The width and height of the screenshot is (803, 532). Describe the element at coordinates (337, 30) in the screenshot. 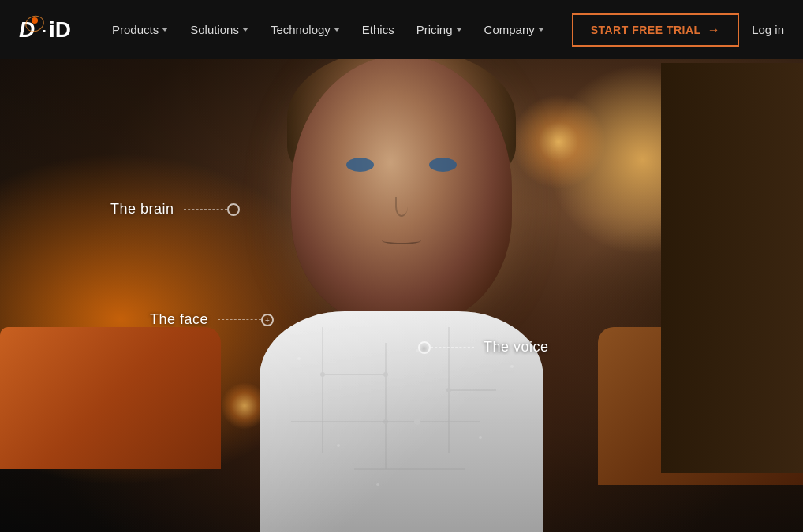

I see `technology-chevron-icon` at that location.